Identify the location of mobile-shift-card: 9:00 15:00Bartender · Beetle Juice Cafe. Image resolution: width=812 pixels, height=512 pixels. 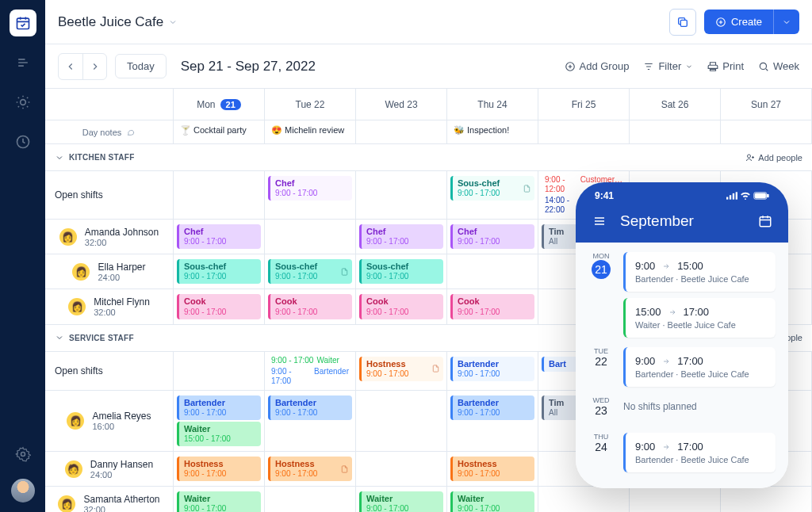
(699, 272).